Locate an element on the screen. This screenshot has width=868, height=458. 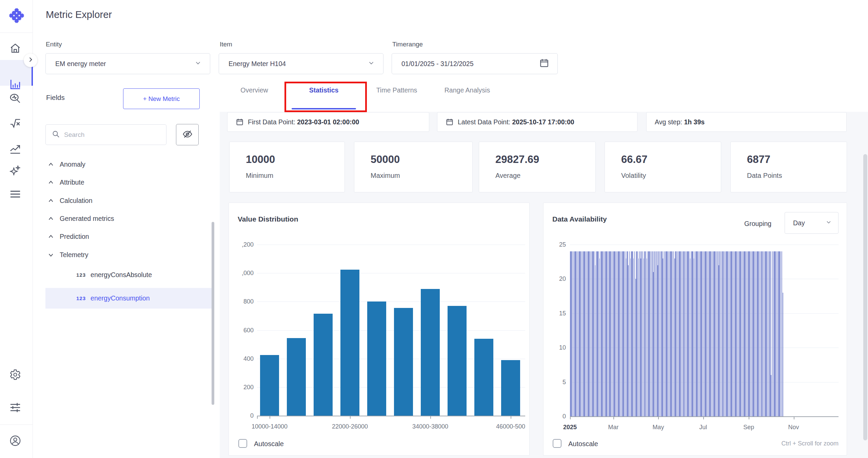
tree-item-label: Generated metrics is located at coordinates (87, 219).